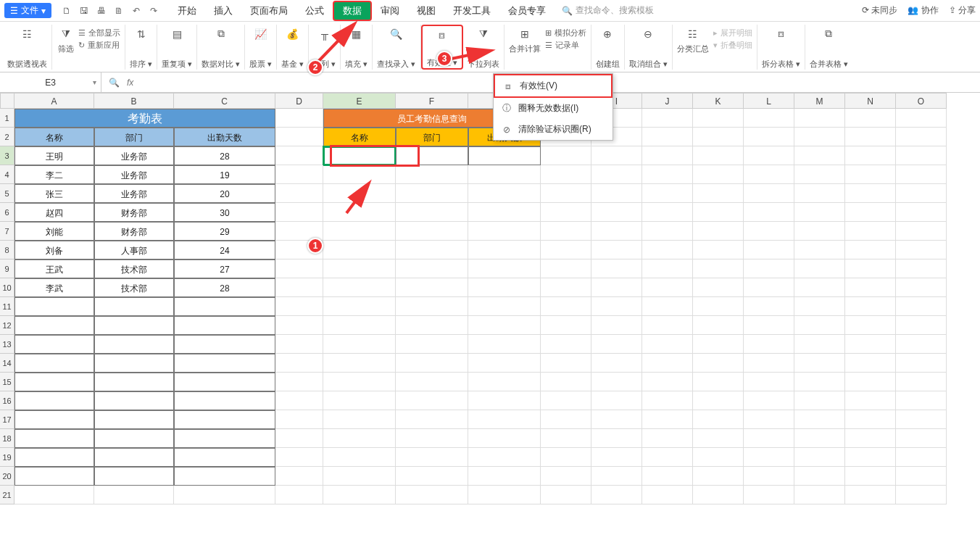 The height and width of the screenshot is (540, 980). I want to click on table-header: 部门, so click(134, 137).